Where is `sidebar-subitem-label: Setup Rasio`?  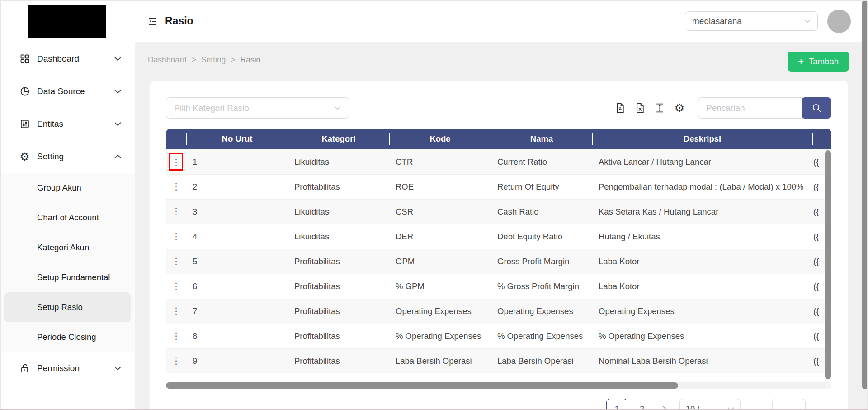 sidebar-subitem-label: Setup Rasio is located at coordinates (60, 307).